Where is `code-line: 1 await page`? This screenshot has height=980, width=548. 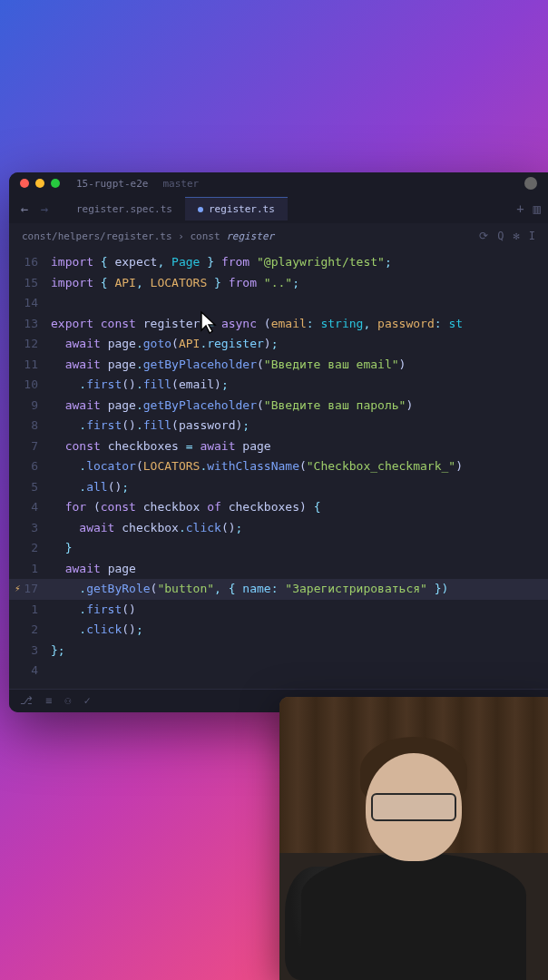 code-line: 1 await page is located at coordinates (279, 570).